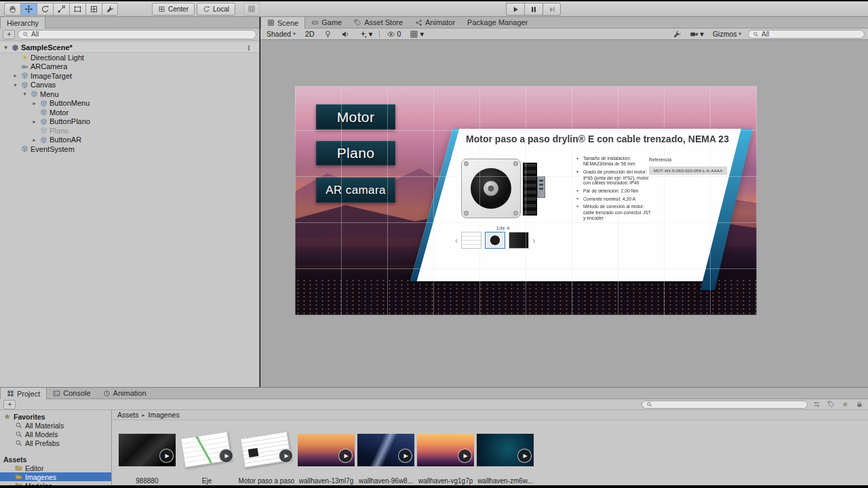 The height and width of the screenshot is (488, 868). What do you see at coordinates (515, 9) in the screenshot?
I see `play-button` at bounding box center [515, 9].